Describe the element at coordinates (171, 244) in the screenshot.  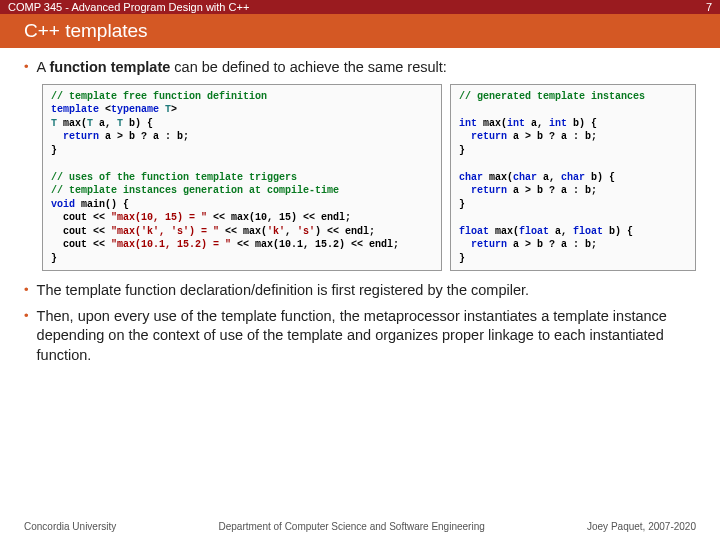
I see `str: "max(10.1, 15.2) = "` at that location.